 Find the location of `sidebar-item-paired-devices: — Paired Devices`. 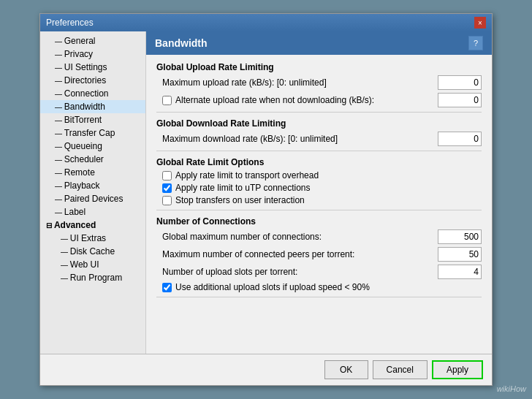

sidebar-item-paired-devices: — Paired Devices is located at coordinates (93, 199).